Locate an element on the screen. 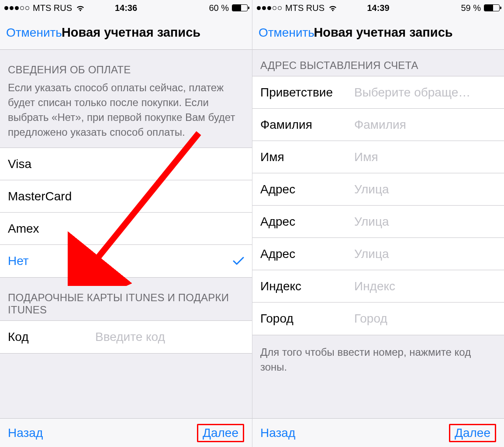  payment-section-desc: Если указать способ оплаты сейчас, плате… is located at coordinates (126, 114).